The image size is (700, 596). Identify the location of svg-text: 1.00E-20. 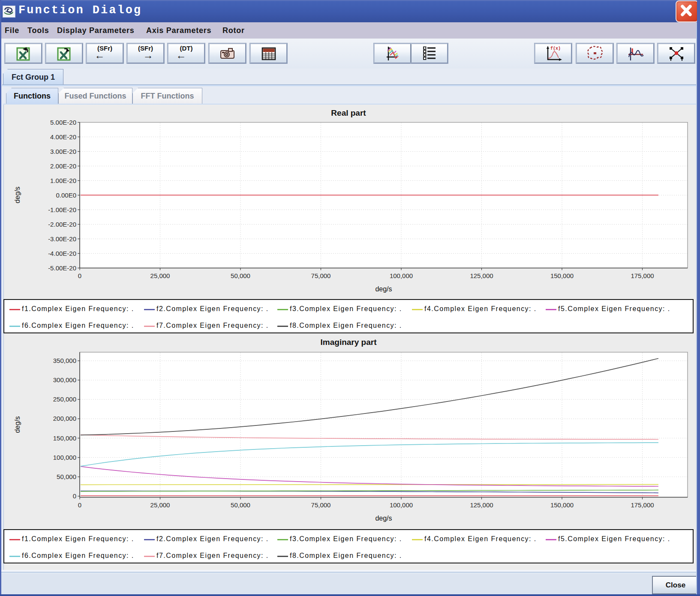
(63, 181).